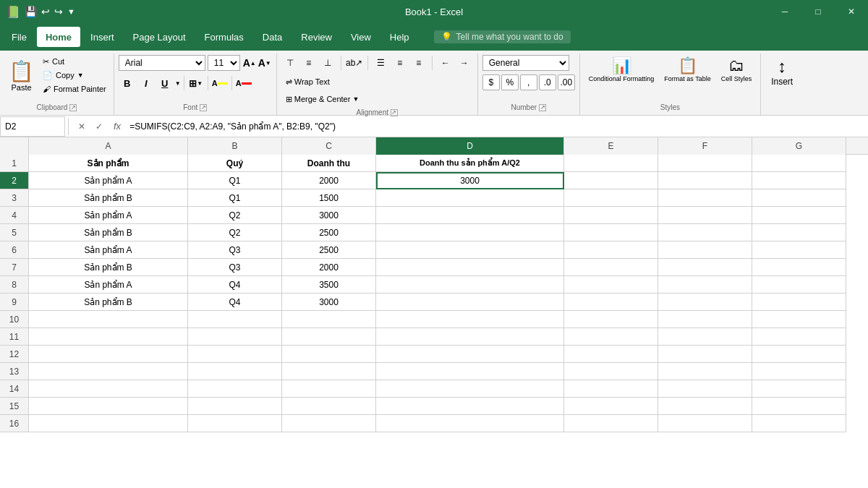 This screenshot has height=488, width=868. I want to click on cell-a3: Sản phẩm B, so click(109, 198).